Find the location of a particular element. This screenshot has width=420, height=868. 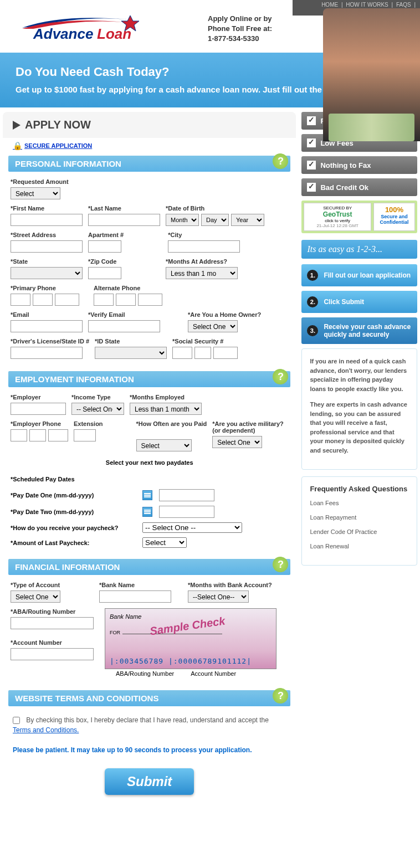

pay-frequency-select: Select is located at coordinates (164, 445).